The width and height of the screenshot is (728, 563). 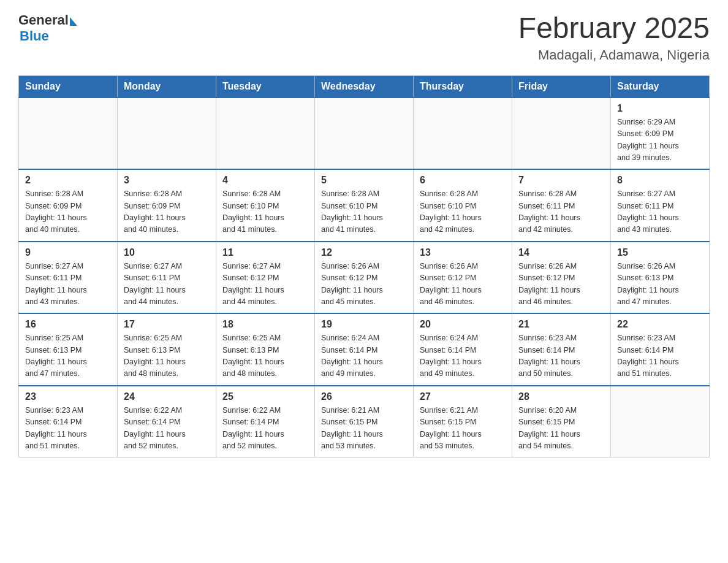 What do you see at coordinates (364, 324) in the screenshot?
I see `day-number: 19` at bounding box center [364, 324].